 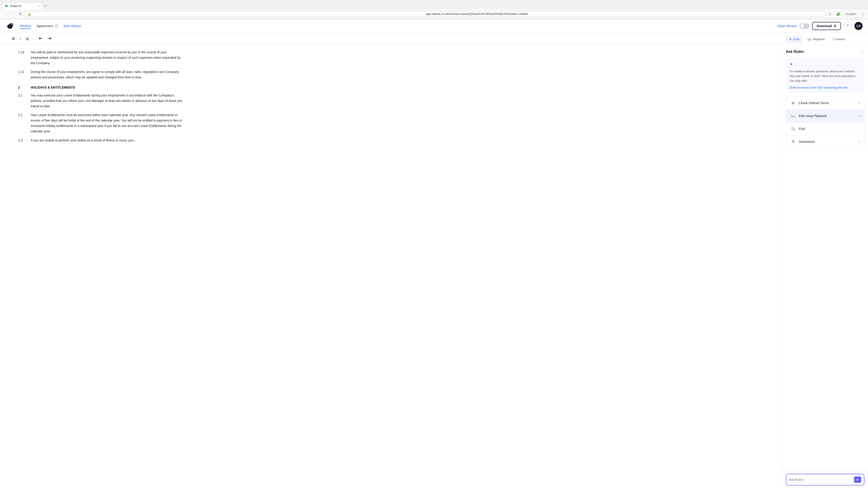 I want to click on clause-1-11: 1.11 During the course of your employmen…, so click(x=102, y=75).